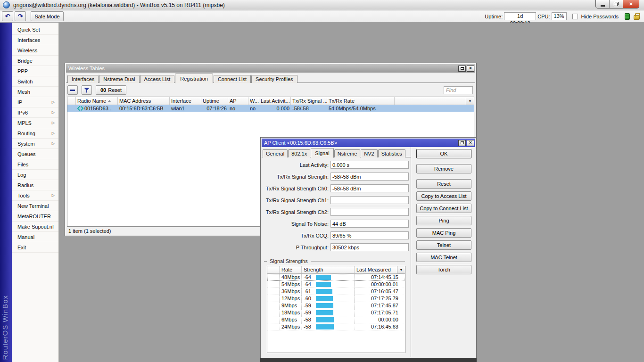 This screenshot has width=644, height=362. I want to click on tab-general: General, so click(275, 154).